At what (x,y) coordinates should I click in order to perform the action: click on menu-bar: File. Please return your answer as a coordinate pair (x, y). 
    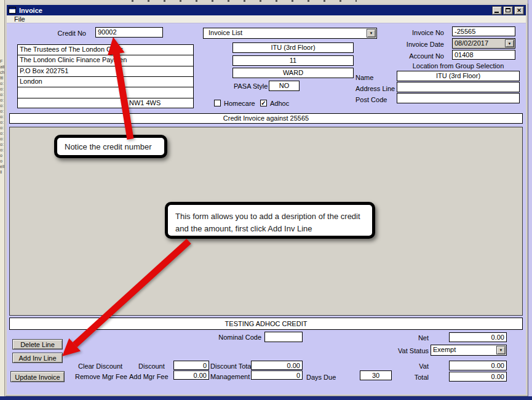
    Looking at the image, I should click on (266, 20).